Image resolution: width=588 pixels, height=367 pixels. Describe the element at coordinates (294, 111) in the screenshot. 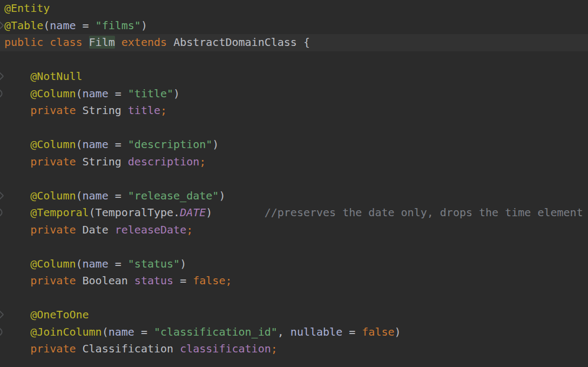

I see `code-line-7: private String title;` at that location.